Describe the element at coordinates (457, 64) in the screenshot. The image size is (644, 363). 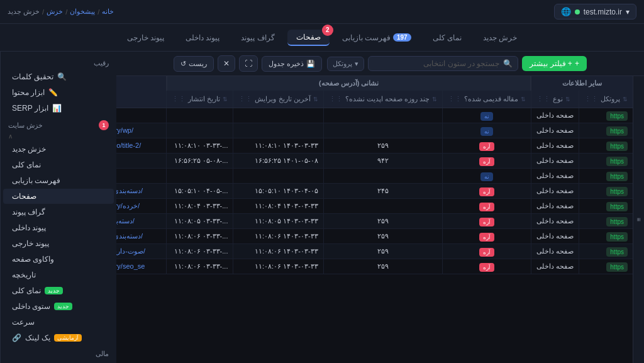
I see `toolbar-right: + + فیلتر بیشتر 🔍 ▾ پروتکل` at that location.